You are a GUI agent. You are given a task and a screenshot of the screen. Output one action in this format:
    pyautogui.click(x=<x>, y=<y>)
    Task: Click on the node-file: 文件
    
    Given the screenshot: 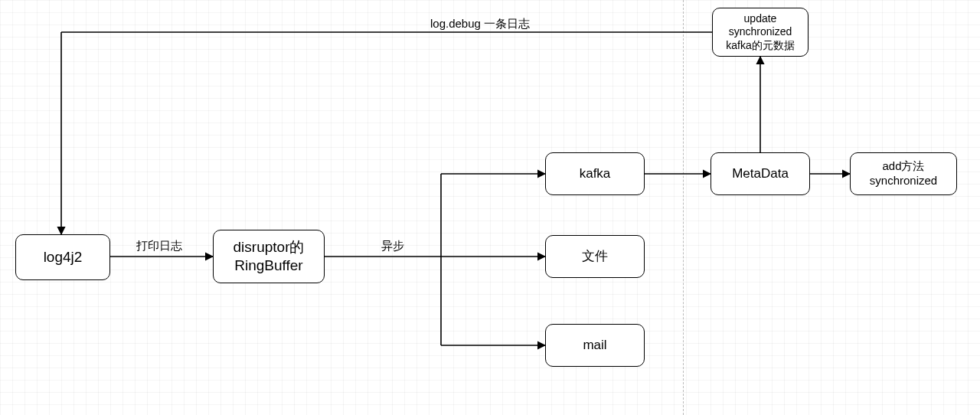 What is the action you would take?
    pyautogui.click(x=595, y=257)
    